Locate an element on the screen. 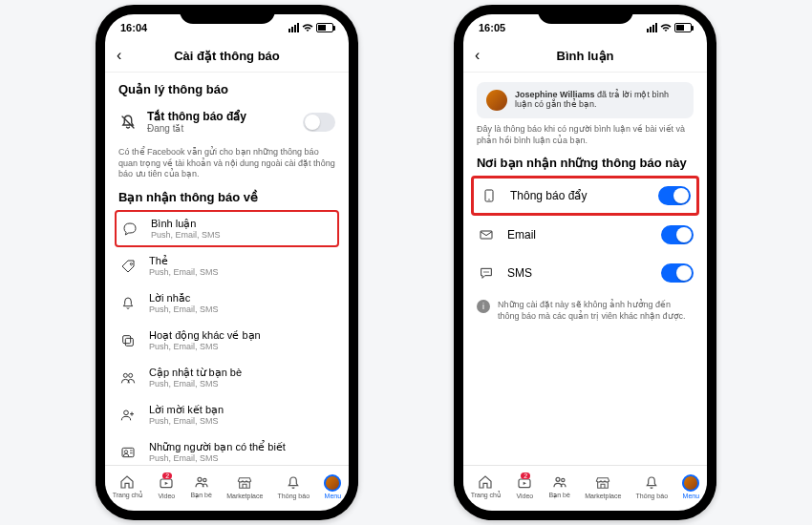  row-title: Thẻ is located at coordinates (243, 262).